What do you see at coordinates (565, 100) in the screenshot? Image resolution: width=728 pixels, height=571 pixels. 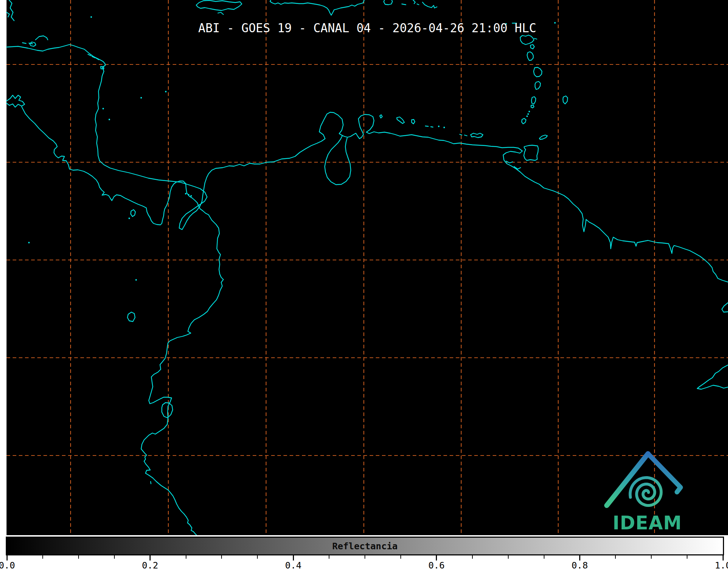 I see `coastline-barbados` at bounding box center [565, 100].